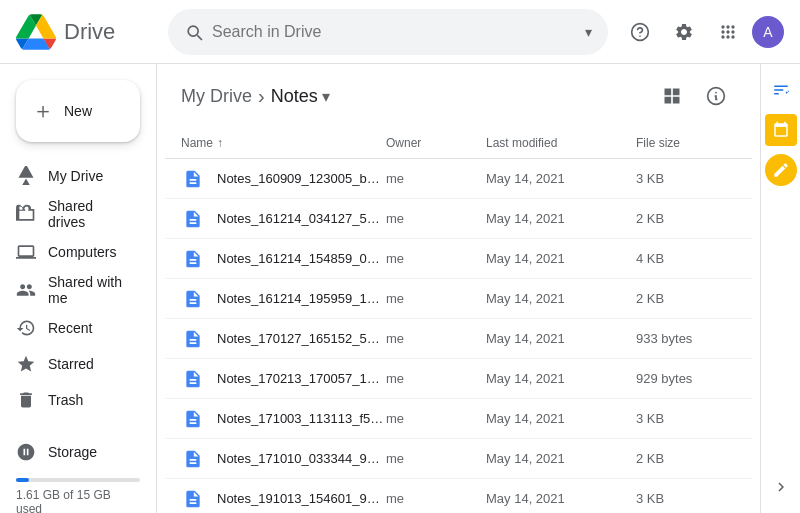 This screenshot has height=513, width=800. Describe the element at coordinates (458, 459) in the screenshot. I see `table-row: Notes_171010_033344_96d.sdoc me May 14, …` at that location.